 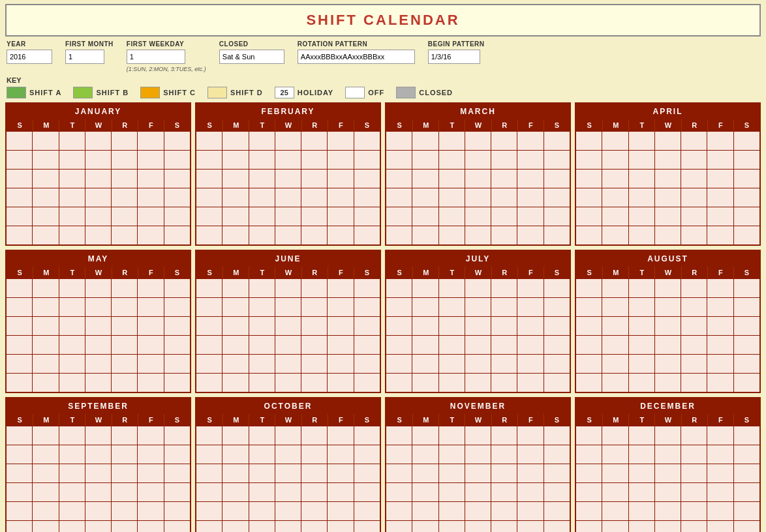 What do you see at coordinates (85, 57) in the screenshot?
I see `first-month-input` at bounding box center [85, 57].